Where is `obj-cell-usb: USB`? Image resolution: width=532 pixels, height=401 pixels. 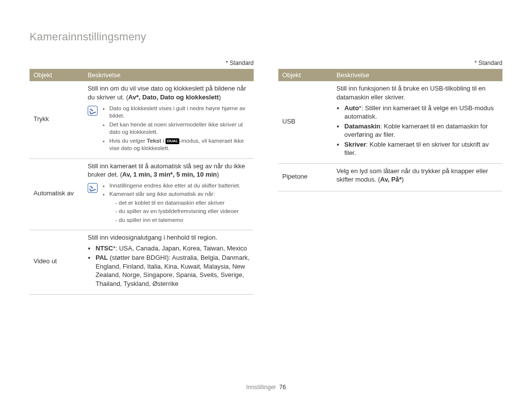 obj-cell-usb: USB is located at coordinates (305, 122).